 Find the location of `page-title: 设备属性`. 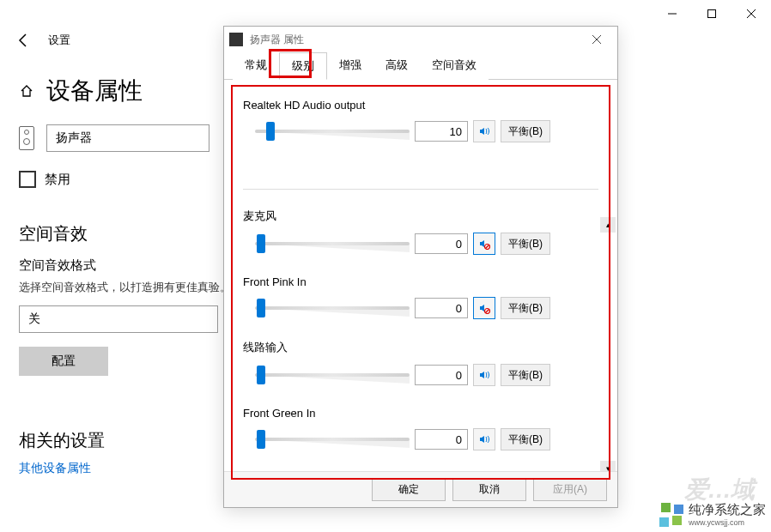

page-title: 设备属性 is located at coordinates (94, 91).